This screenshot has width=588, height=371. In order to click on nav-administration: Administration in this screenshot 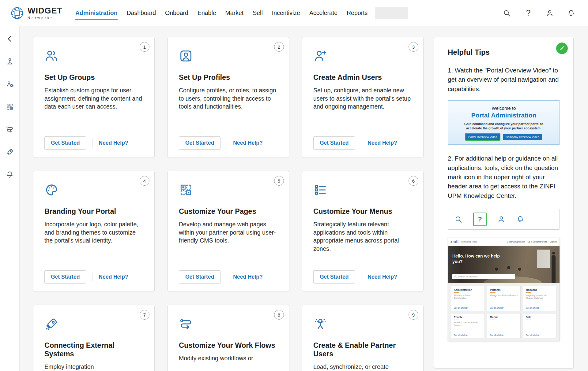, I will do `click(96, 13)`.